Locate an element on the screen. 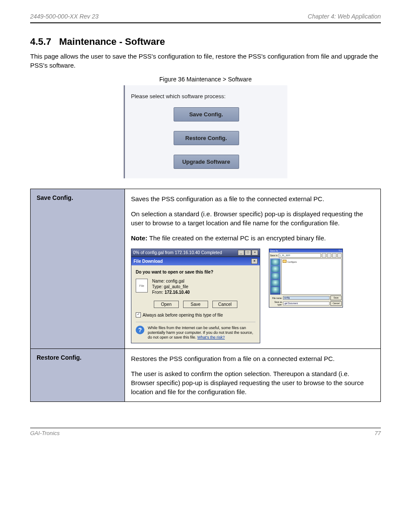  back-icon is located at coordinates (324, 255).